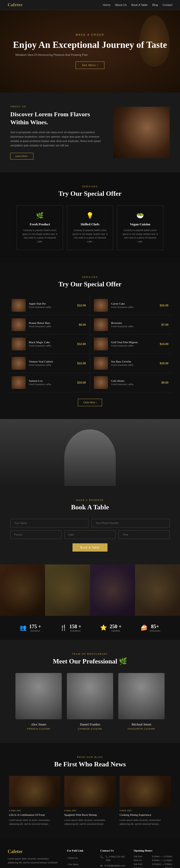 The width and height of the screenshot is (180, 868). What do you see at coordinates (90, 132) in the screenshot?
I see `about-section: About Us Discover Lorem From Flavors Wit…` at bounding box center [90, 132].